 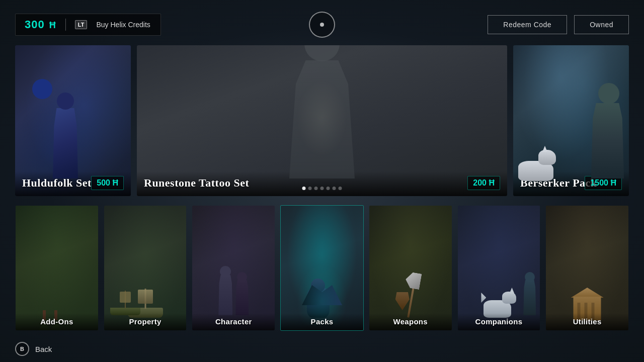 What do you see at coordinates (484, 183) in the screenshot?
I see `runestone-price: 200 Ħ` at bounding box center [484, 183].